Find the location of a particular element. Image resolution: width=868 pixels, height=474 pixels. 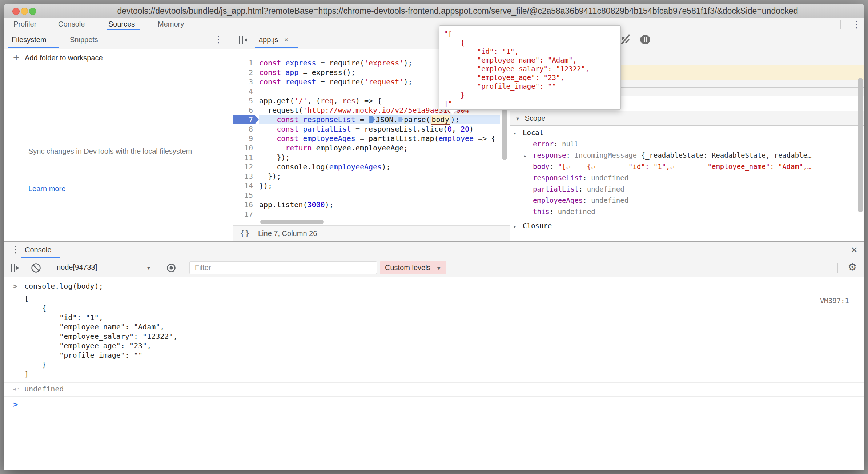

scope-closure-header: ▸Closure is located at coordinates (685, 226).